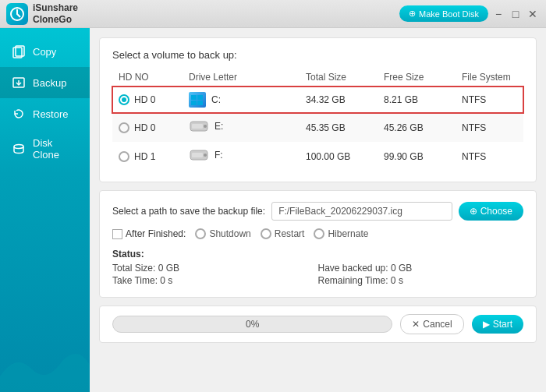 The width and height of the screenshot is (546, 392). Describe the element at coordinates (318, 254) in the screenshot. I see `status-title: Status:` at that location.